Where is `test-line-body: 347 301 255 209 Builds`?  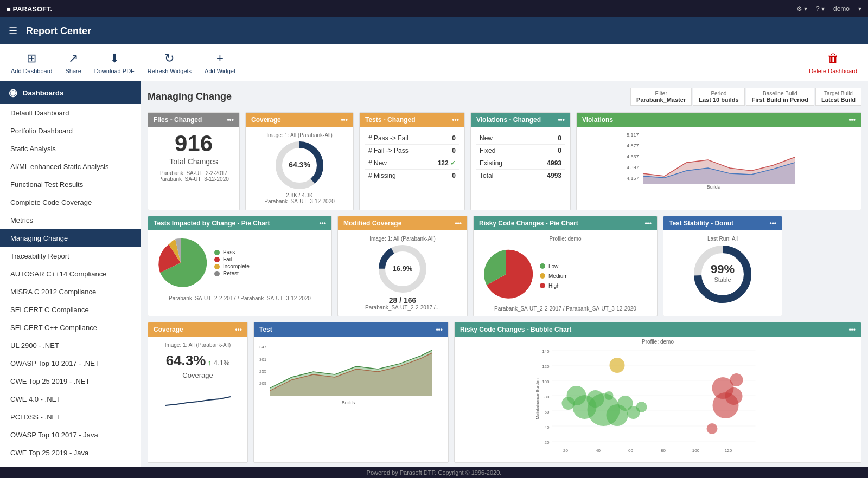 test-line-body: 347 301 255 209 Builds is located at coordinates (351, 375).